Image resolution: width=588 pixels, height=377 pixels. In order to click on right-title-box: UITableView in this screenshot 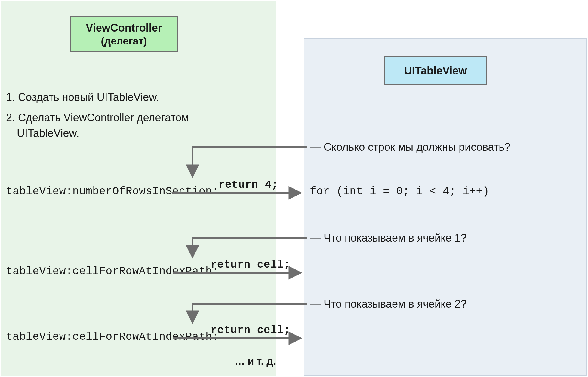, I will do `click(436, 70)`.